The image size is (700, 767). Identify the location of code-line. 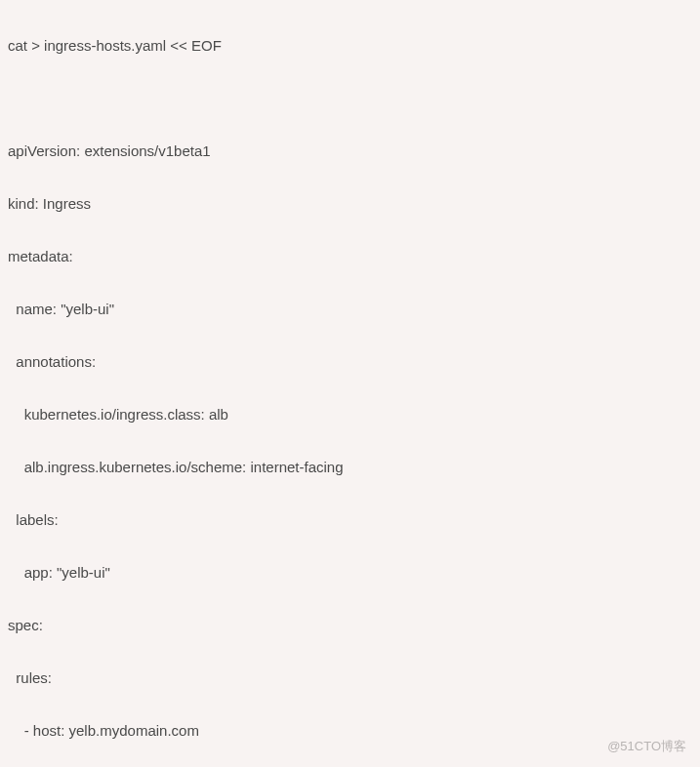
(350, 98).